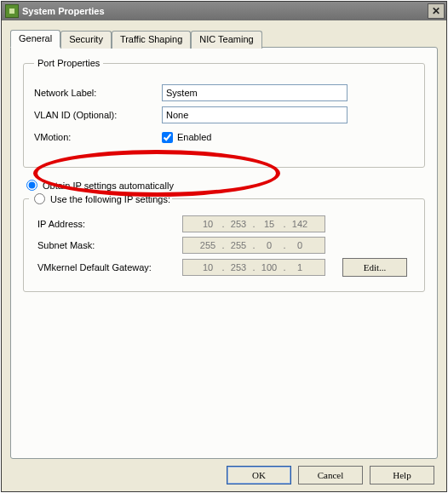  Describe the element at coordinates (254, 245) in the screenshot. I see `subnet-mask-field: 255. 255. 0. 0` at that location.